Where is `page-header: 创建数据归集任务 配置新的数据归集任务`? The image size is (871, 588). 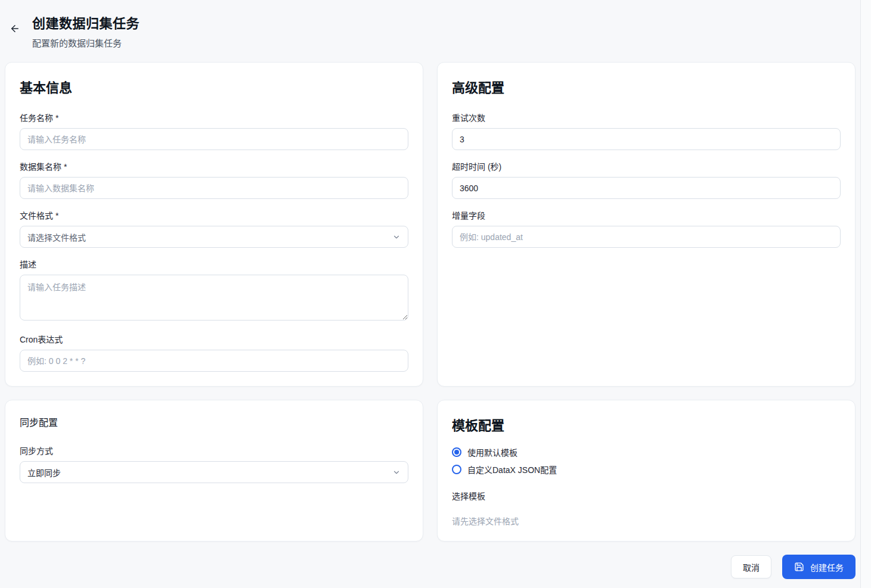 page-header: 创建数据归集任务 配置新的数据归集任务 is located at coordinates (430, 24).